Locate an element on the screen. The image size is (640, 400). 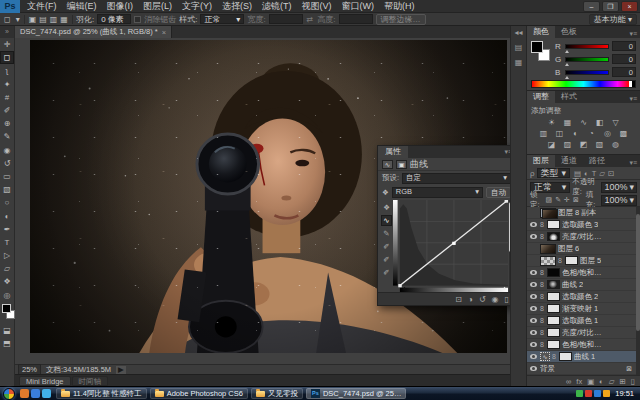
layer-name: 亮度/对比… is located at coordinates (582, 237).